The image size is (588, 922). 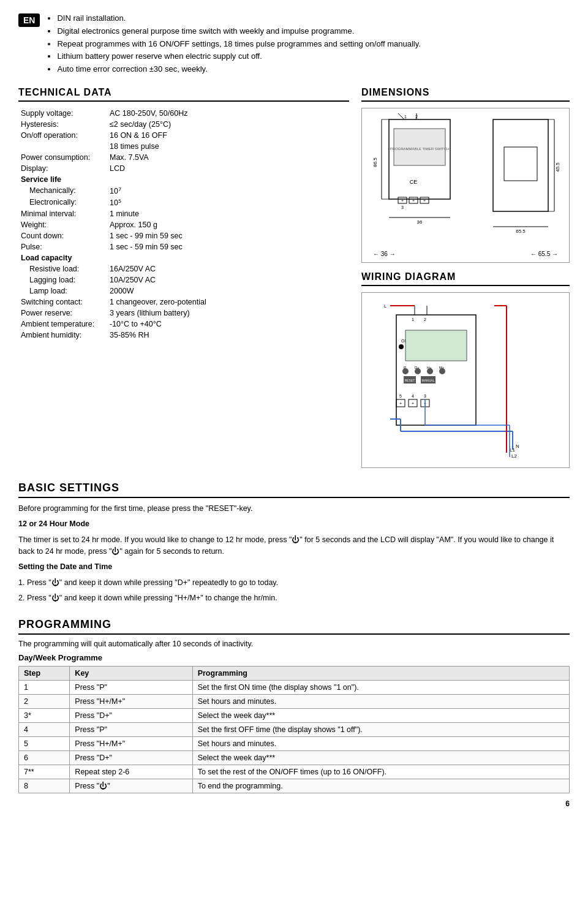 I want to click on table-row: Supply voltage: AC 180-250V, 50/60Hz, so click(x=184, y=113).